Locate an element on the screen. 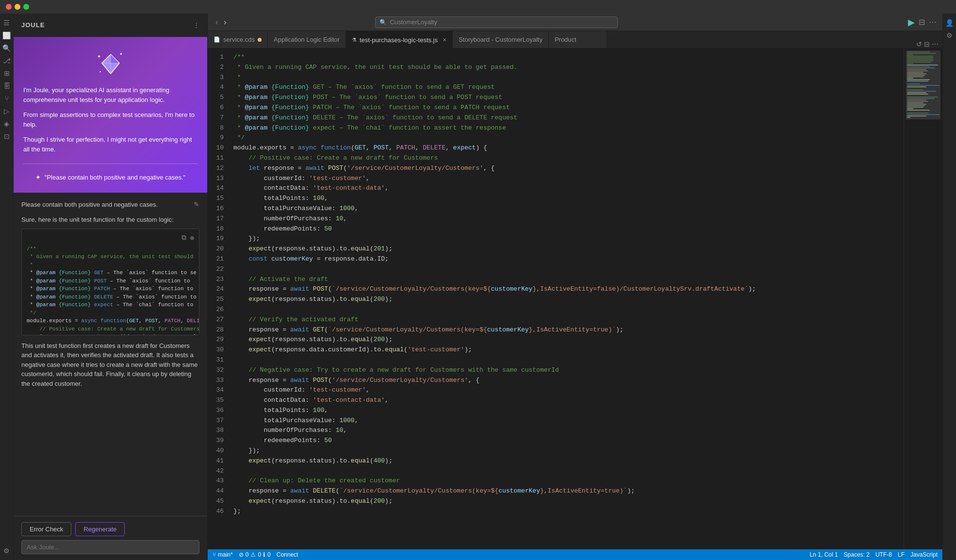  forward-arrow: › is located at coordinates (225, 22).